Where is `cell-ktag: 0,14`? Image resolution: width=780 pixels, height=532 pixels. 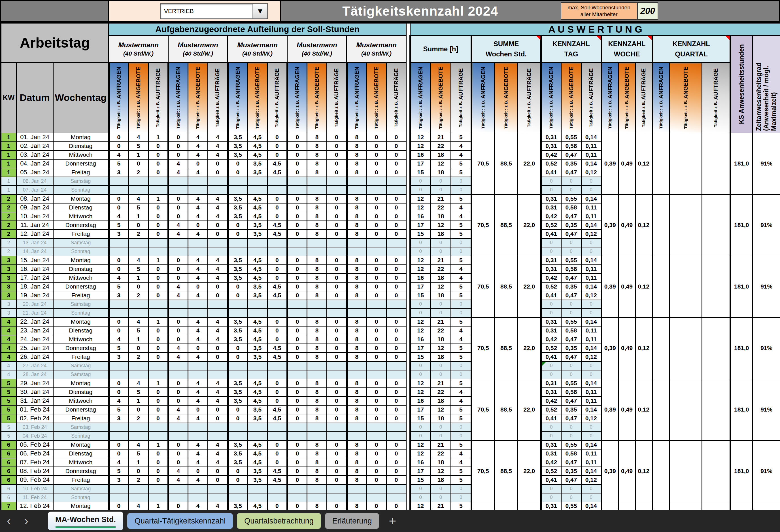
cell-ktag: 0,14 is located at coordinates (591, 164).